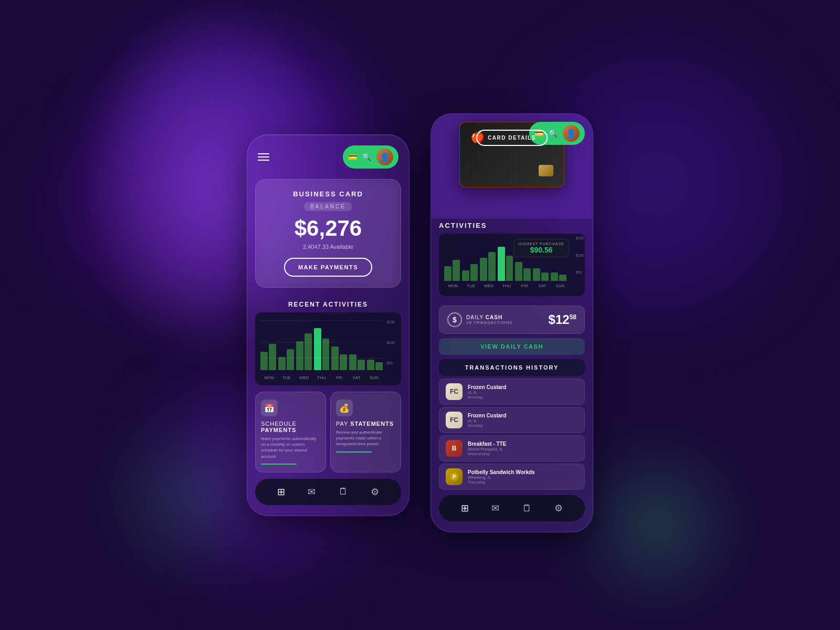  Describe the element at coordinates (527, 508) in the screenshot. I see `nav-doc-right: 🗒` at that location.